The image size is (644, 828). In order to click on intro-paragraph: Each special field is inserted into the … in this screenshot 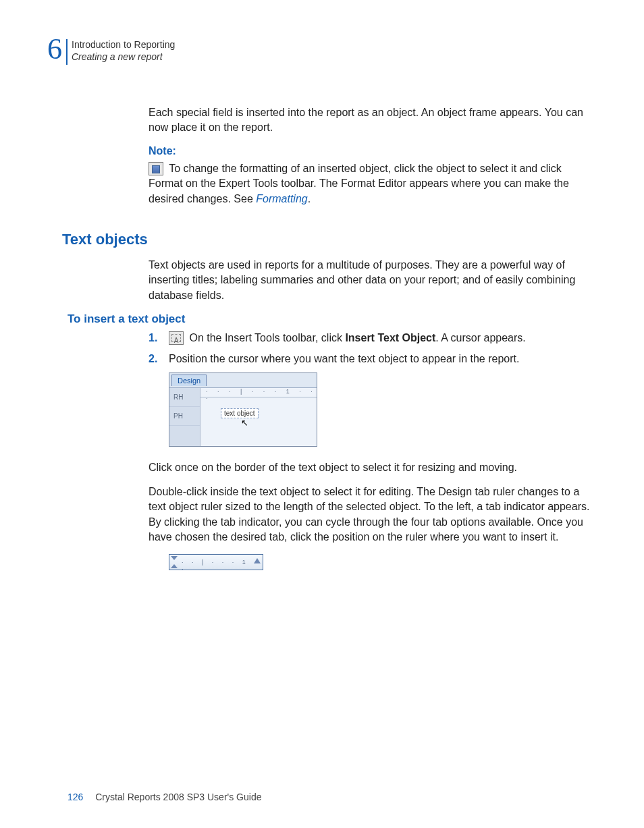, I will do `click(373, 120)`.